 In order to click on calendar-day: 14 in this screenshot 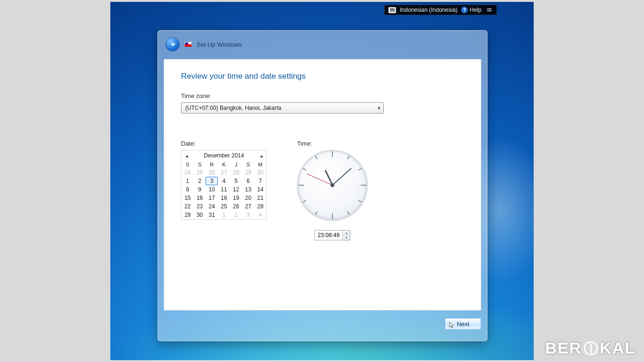, I will do `click(260, 189)`.